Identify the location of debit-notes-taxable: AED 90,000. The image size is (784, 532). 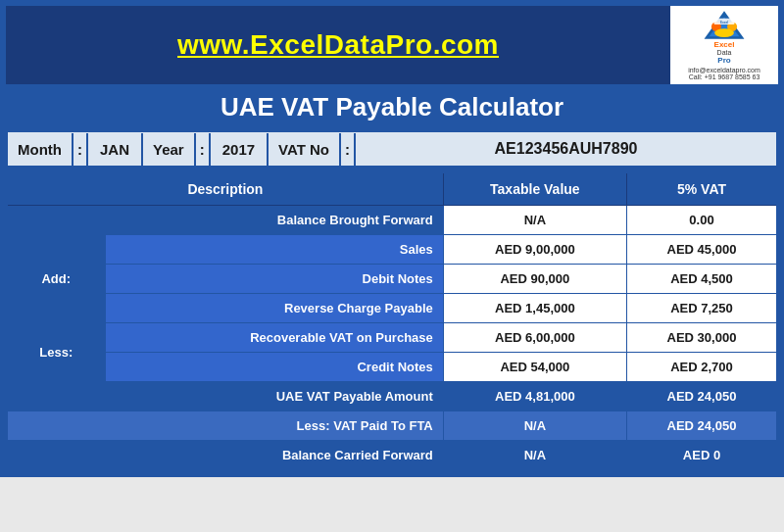
(535, 279).